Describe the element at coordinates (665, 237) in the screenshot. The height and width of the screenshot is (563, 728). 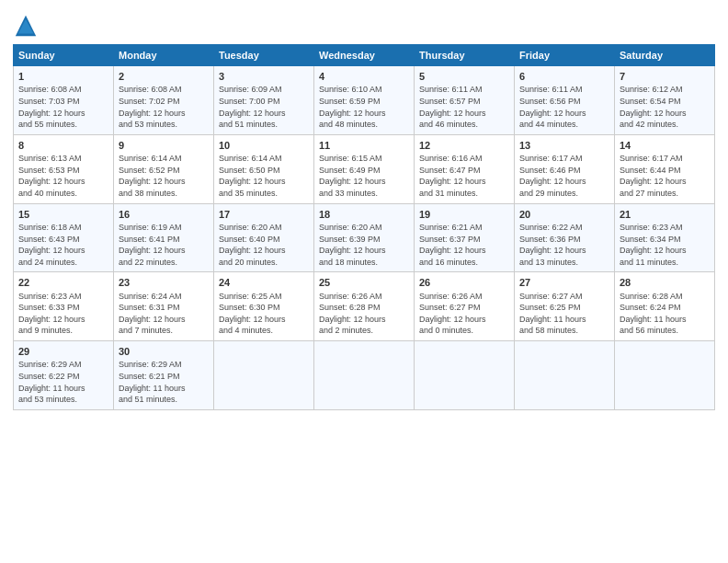
I see `calendar-cell: 21Sunrise: 6:23 AM Sunset: 6:34 PM Dayli…` at that location.